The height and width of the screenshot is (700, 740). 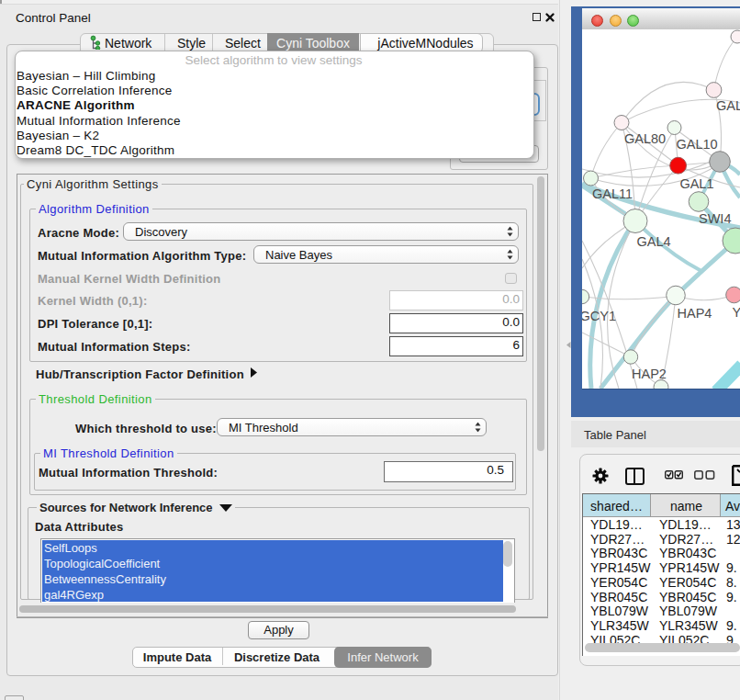 What do you see at coordinates (696, 184) in the screenshot?
I see `svg-text: GAL1` at bounding box center [696, 184].